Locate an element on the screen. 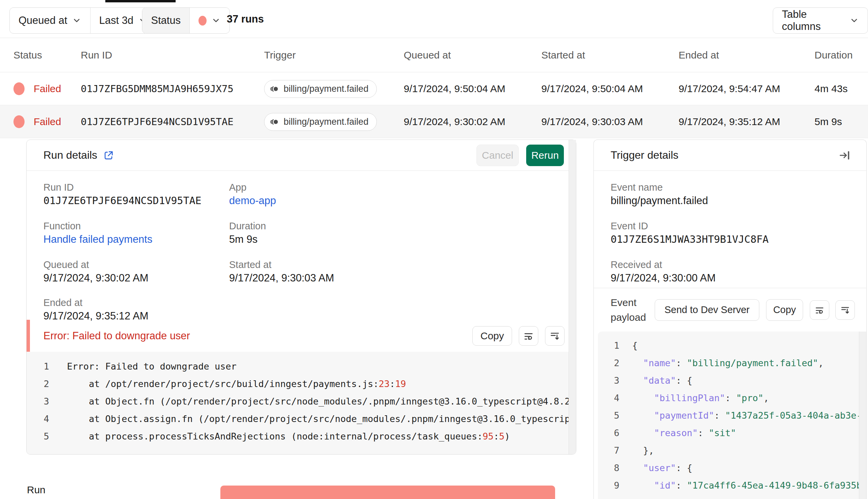 This screenshot has width=868, height=499. duration-label: Duration is located at coordinates (248, 226).